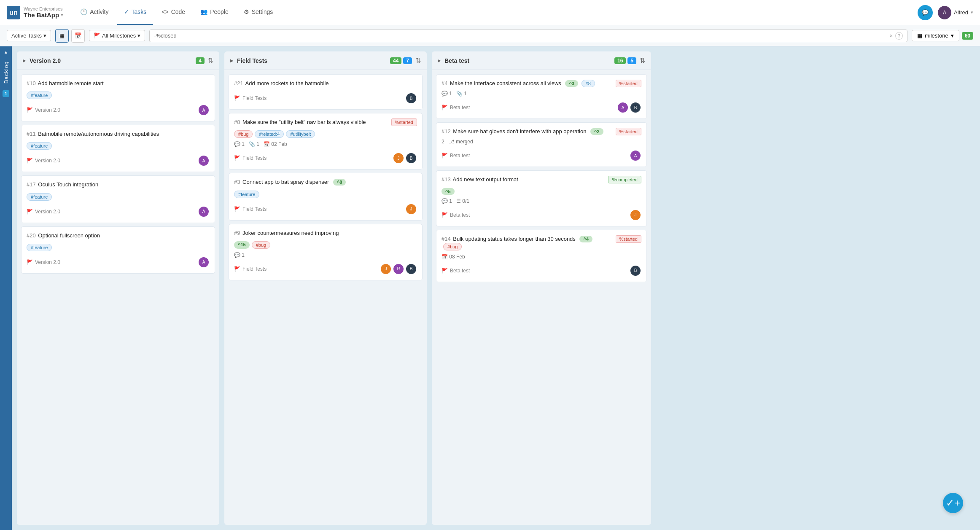 Image resolution: width=980 pixels, height=530 pixels. I want to click on task-8-date: 📅 02 Feb, so click(275, 144).